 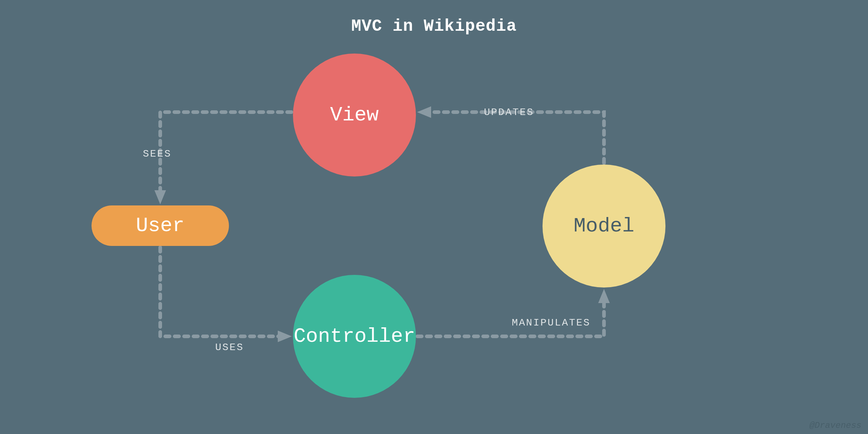 I want to click on edge-label-uses: USES, so click(x=229, y=347).